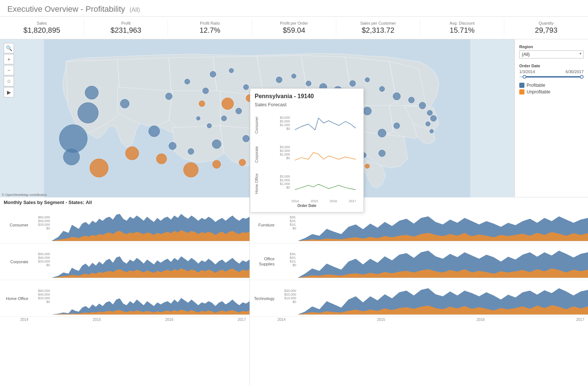 Image resolution: width=588 pixels, height=386 pixels. I want to click on office-supplies-row: OfficeSupplies $30,$20,$10,$0, so click(419, 262).